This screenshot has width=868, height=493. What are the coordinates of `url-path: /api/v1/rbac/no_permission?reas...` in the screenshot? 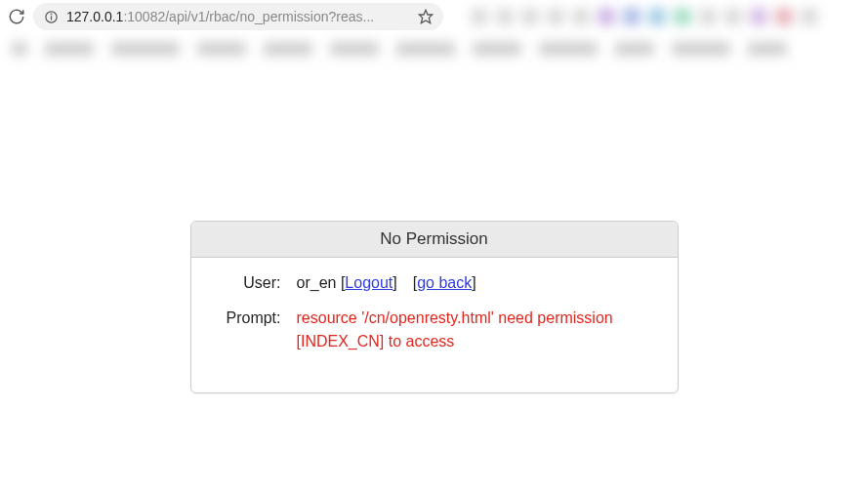 It's located at (269, 17).